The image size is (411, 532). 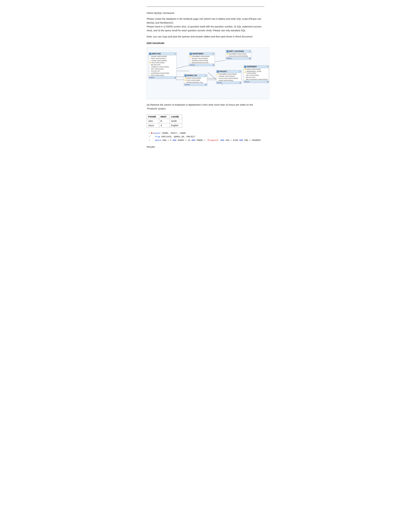 I want to click on erd-field: SALARY INT, so click(x=163, y=71).